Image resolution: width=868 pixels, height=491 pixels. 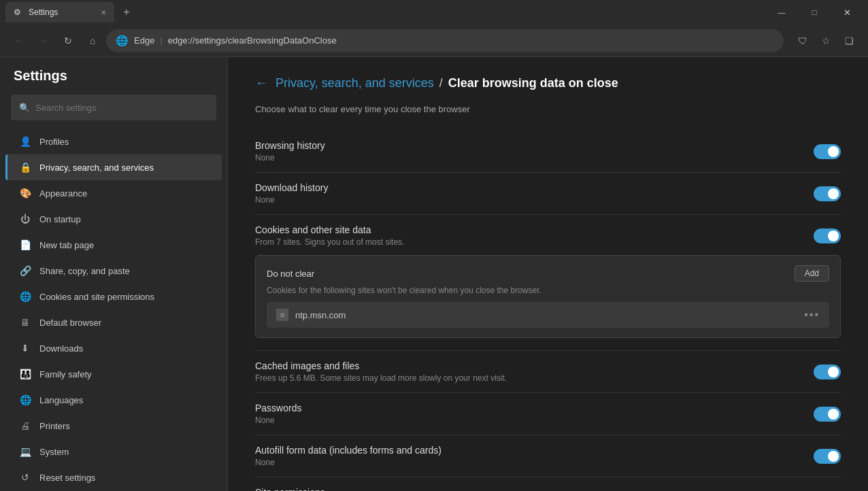 I want to click on page-header: ← Privacy, search, and services / Clear …, so click(x=548, y=83).